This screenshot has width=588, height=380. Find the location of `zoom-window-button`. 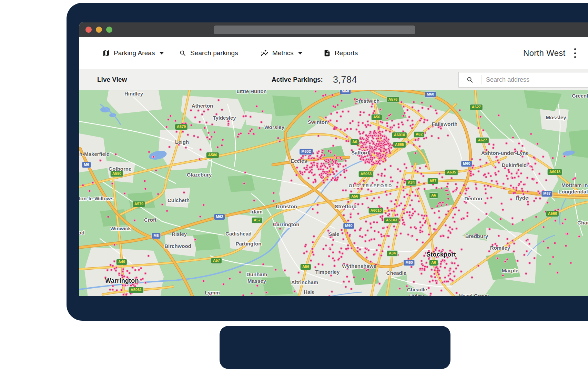

zoom-window-button is located at coordinates (109, 30).